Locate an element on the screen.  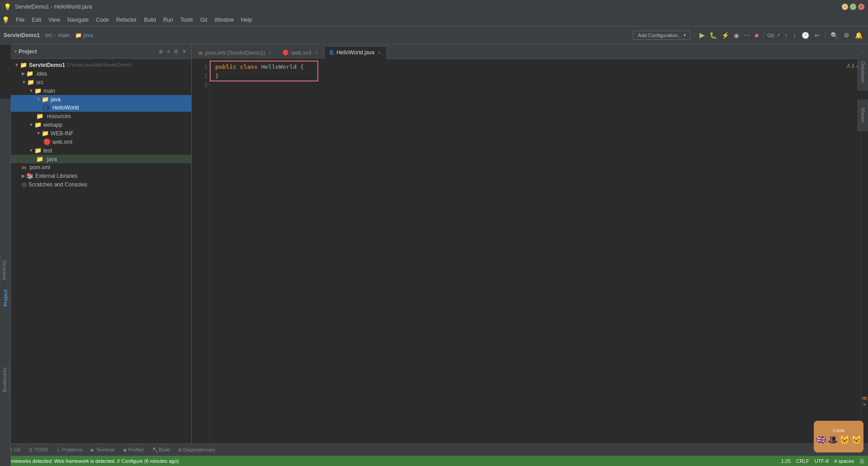
tab-pom-xml: m pom.xml (ServletDemo1) ✕ is located at coordinates (236, 52).